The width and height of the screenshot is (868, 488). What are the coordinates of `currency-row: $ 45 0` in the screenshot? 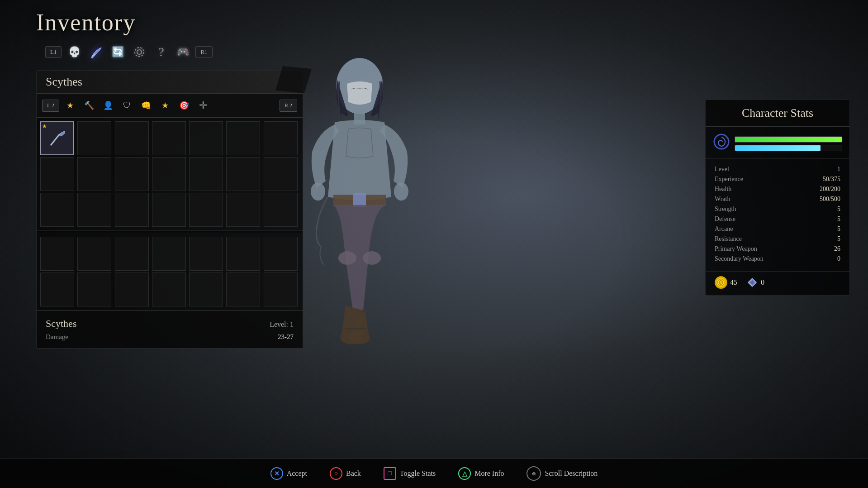 It's located at (778, 283).